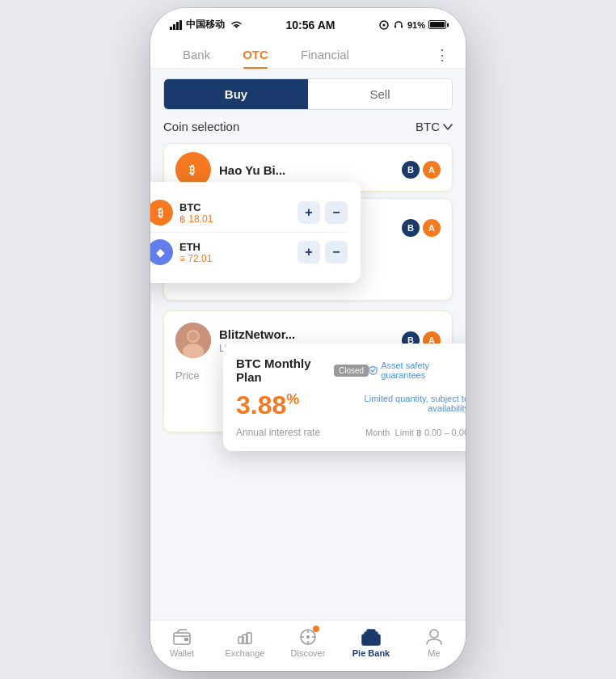 The height and width of the screenshot is (679, 616). What do you see at coordinates (162, 252) in the screenshot?
I see `eth-icon: ◆` at bounding box center [162, 252].